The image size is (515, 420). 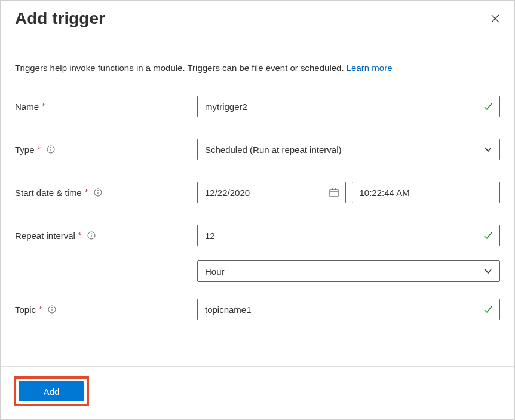 What do you see at coordinates (25, 149) in the screenshot?
I see `label-type-text: Type` at bounding box center [25, 149].